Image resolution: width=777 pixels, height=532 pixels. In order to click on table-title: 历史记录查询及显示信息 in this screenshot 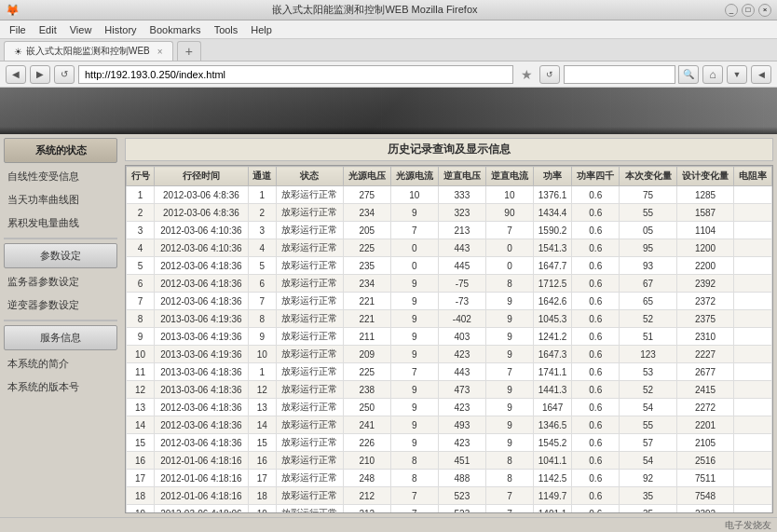, I will do `click(449, 149)`.